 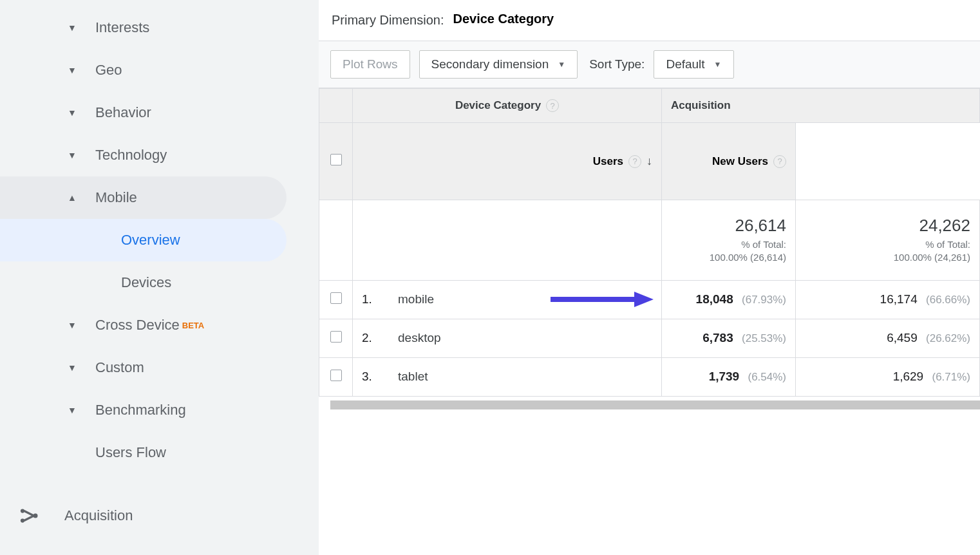 I want to click on table-row: 2. desktop 6,783 (25.53%) 6,459 (26.62%), so click(x=650, y=338).